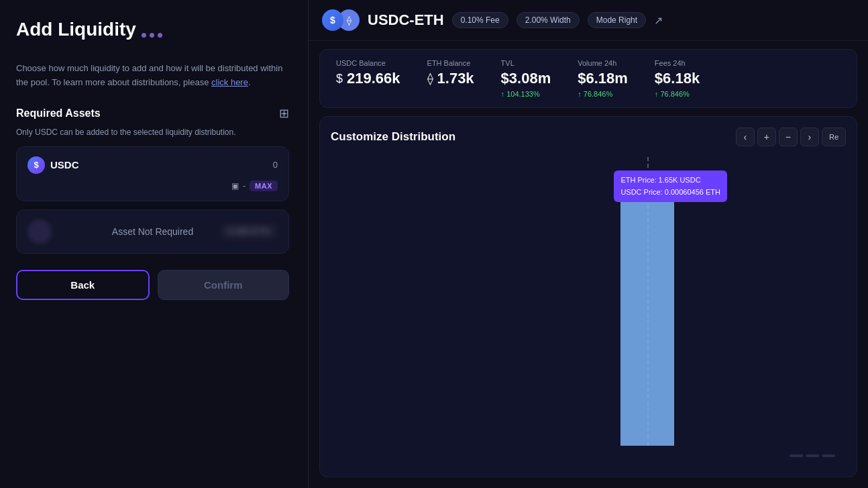 The image size is (868, 488). Describe the element at coordinates (602, 94) in the screenshot. I see `volume-change: ↑ 76.846%` at that location.